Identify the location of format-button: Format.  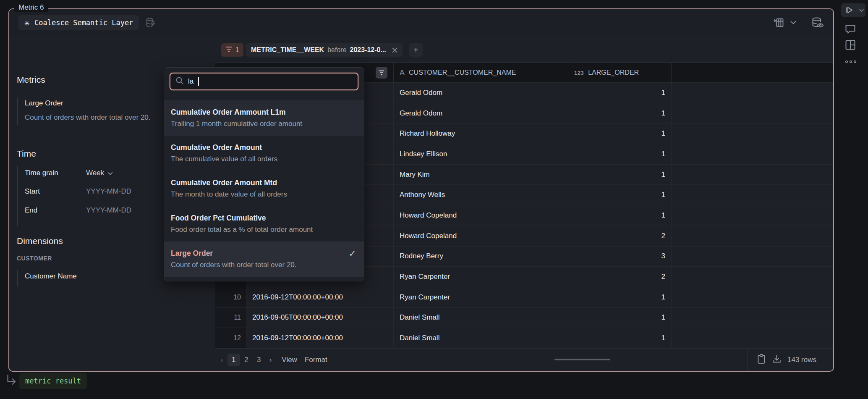
(316, 360).